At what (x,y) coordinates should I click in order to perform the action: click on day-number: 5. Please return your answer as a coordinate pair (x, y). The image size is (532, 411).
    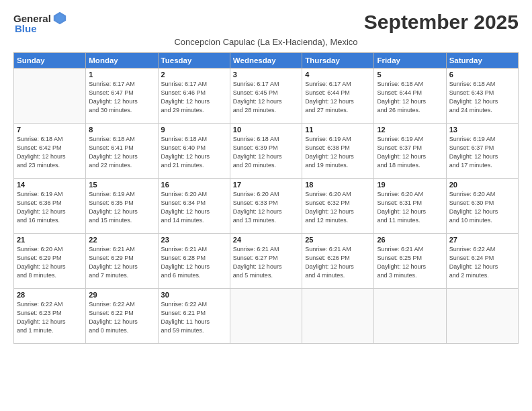
    Looking at the image, I should click on (410, 75).